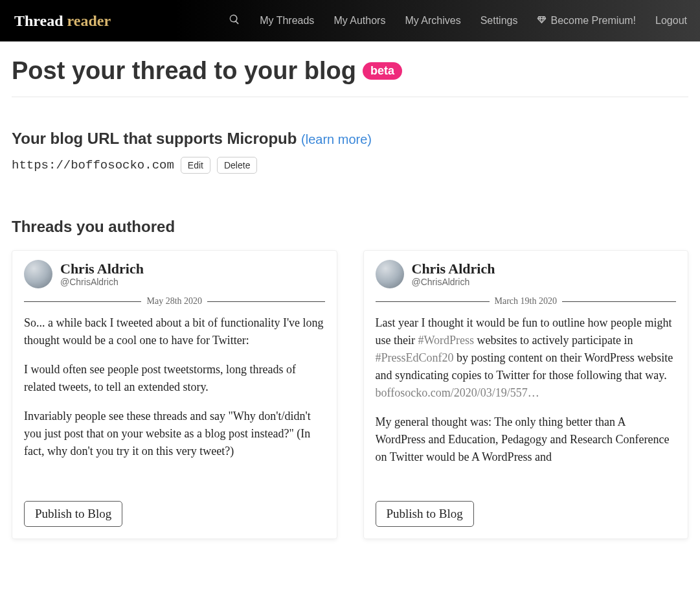 The height and width of the screenshot is (591, 700). I want to click on brand-logo: Thread reader, so click(62, 21).